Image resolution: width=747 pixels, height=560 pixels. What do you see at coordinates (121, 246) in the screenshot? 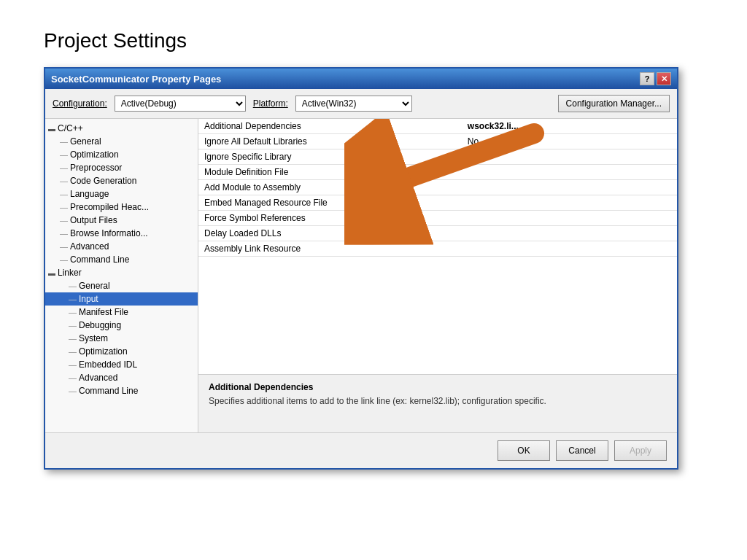
I see `tree-item-advanced: —Advanced` at bounding box center [121, 246].